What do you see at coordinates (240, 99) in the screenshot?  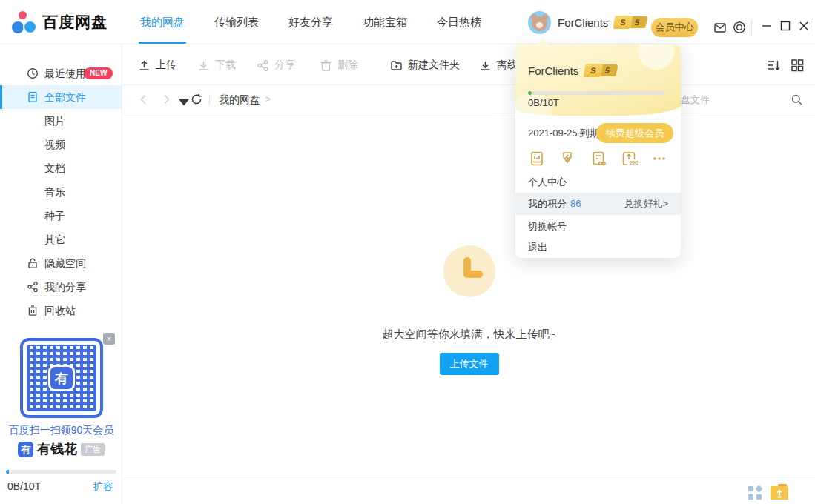 I see `breadcrumb-path: 我的网盘` at bounding box center [240, 99].